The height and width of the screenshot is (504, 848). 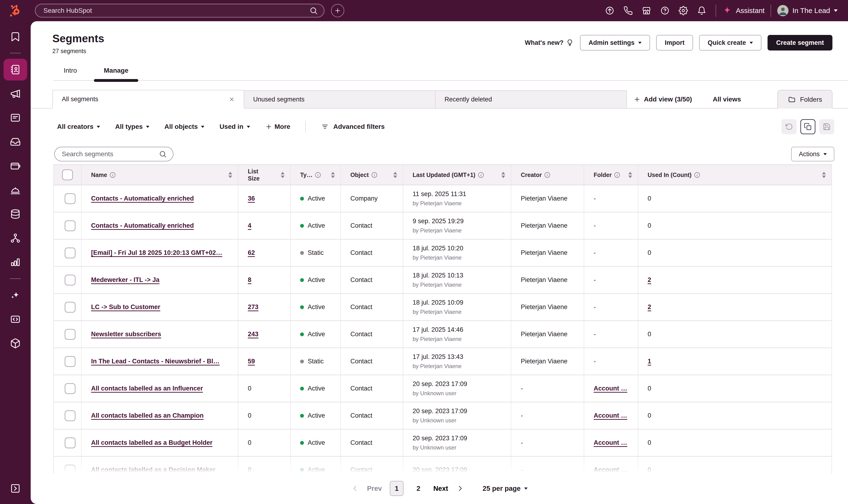 I want to click on actions-button: Actions, so click(x=813, y=154).